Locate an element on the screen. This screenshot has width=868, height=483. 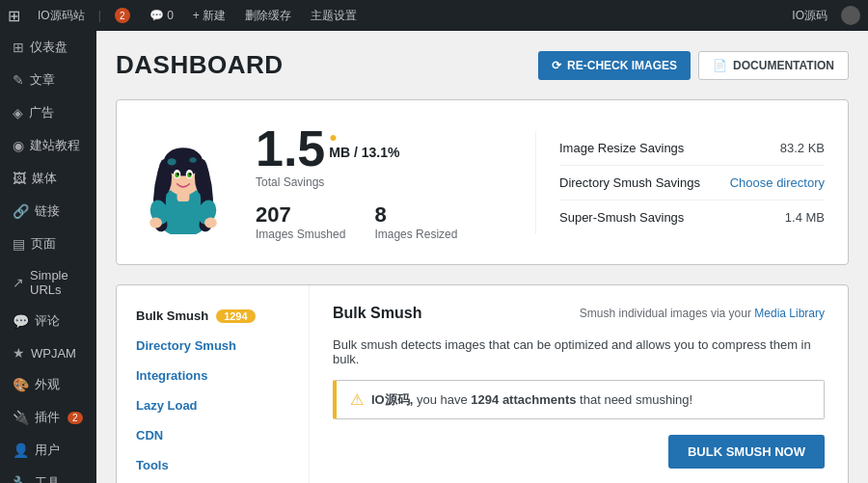
panel-tab-cdn: CDN is located at coordinates (212, 436).